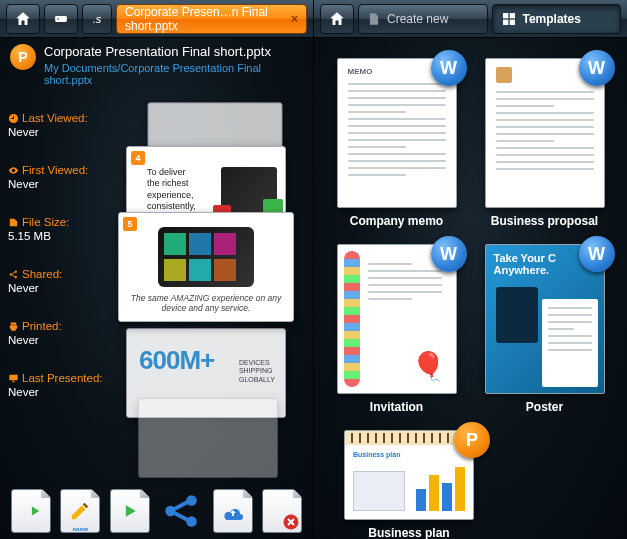  Describe the element at coordinates (130, 511) in the screenshot. I see `present-button` at that location.